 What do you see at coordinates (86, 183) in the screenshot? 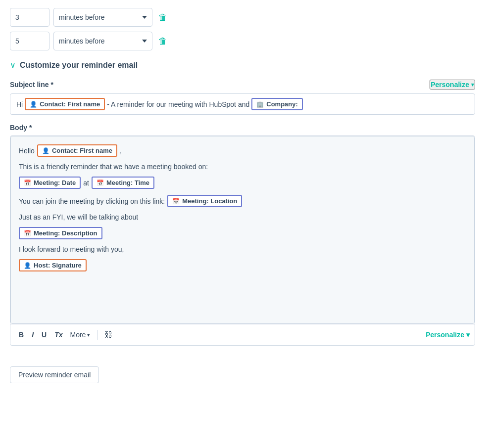
I see `body-text-at: at` at bounding box center [86, 183].